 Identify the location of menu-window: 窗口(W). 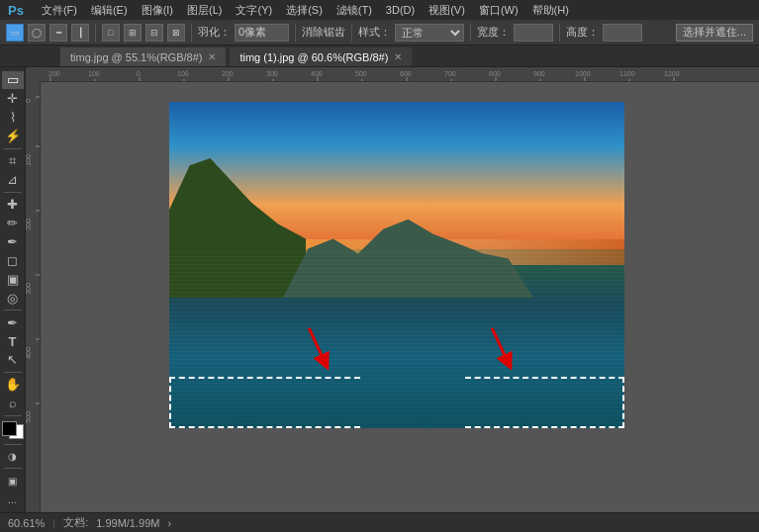
(499, 10).